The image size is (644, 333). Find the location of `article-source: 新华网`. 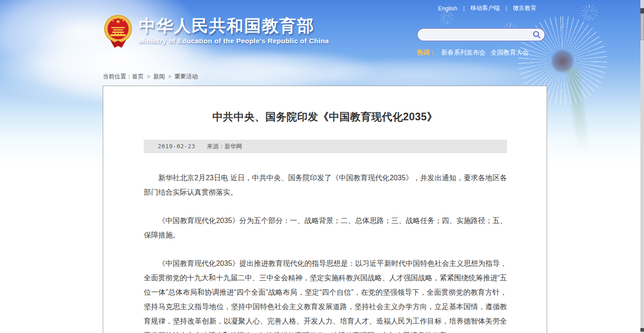

article-source: 新华网 is located at coordinates (233, 146).